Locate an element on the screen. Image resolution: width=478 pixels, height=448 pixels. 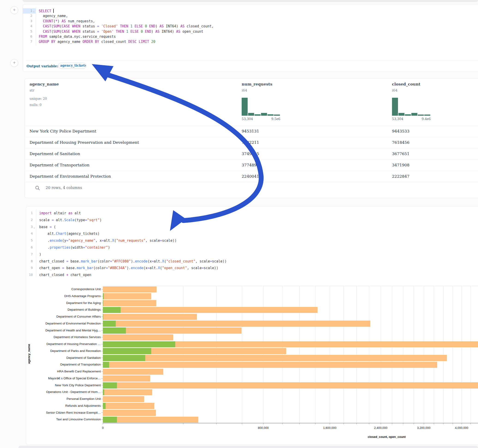
table-row: Department of Transportation377489234719… is located at coordinates (252, 165).